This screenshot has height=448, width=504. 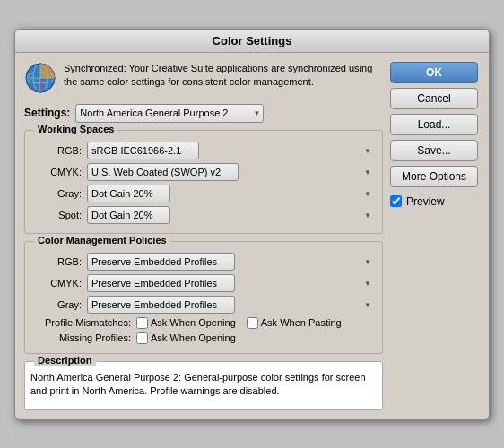 I want to click on sync-message: Synchronized: Your Creative Suite applic…, so click(x=223, y=75).